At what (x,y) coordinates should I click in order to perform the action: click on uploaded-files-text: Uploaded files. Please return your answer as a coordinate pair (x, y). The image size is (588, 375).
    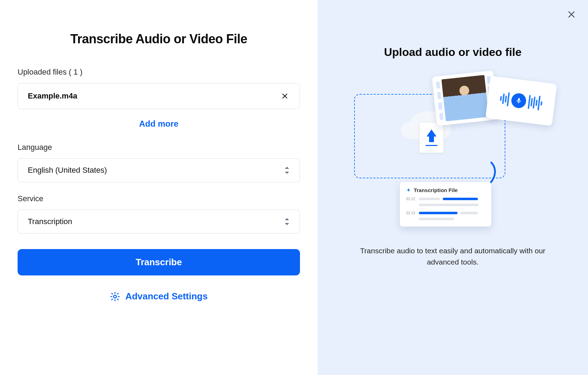
    Looking at the image, I should click on (42, 72).